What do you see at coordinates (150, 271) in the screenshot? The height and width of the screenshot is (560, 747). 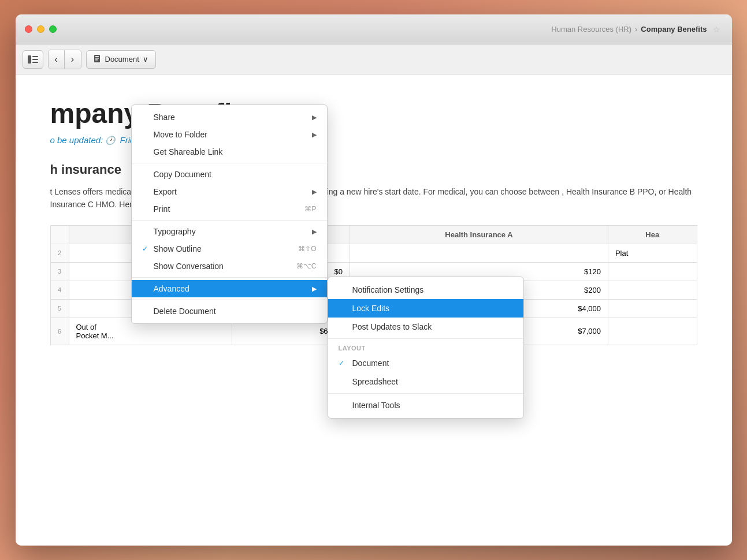 I see `row-3-col-a` at bounding box center [150, 271].